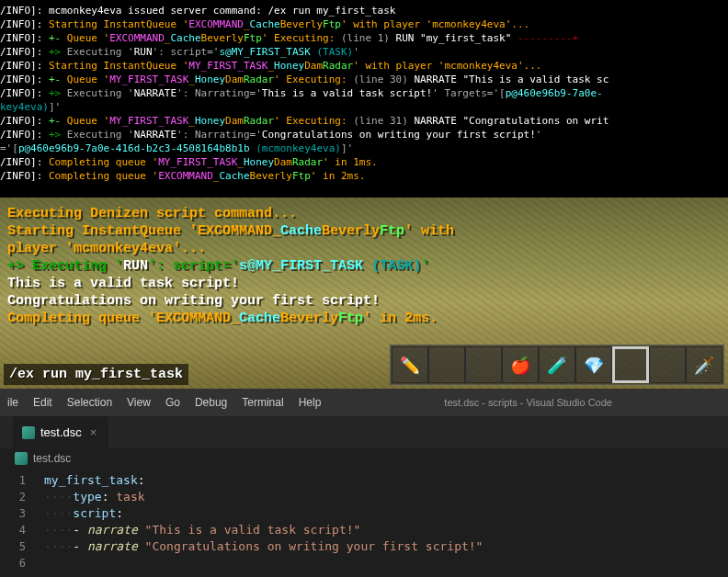 The width and height of the screenshot is (728, 577). Describe the element at coordinates (364, 402) in the screenshot. I see `menu-bar: ileEditSelectionViewGoDebugTerminalHelpt…` at that location.